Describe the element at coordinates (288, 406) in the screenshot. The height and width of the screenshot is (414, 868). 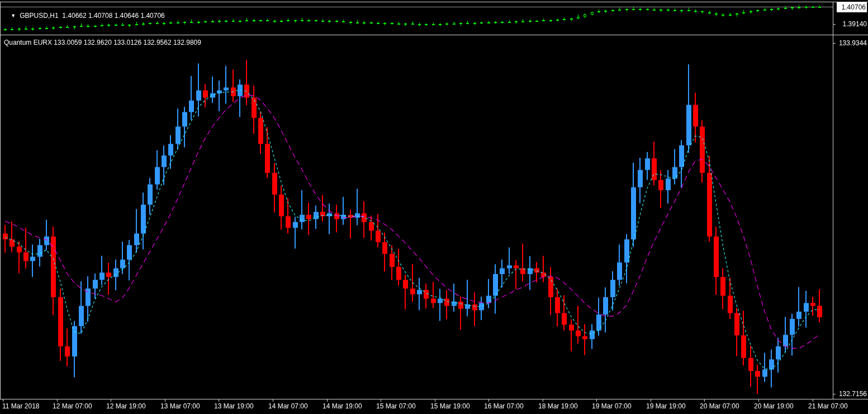
I see `time-label: 14 Mar 07:00` at that location.